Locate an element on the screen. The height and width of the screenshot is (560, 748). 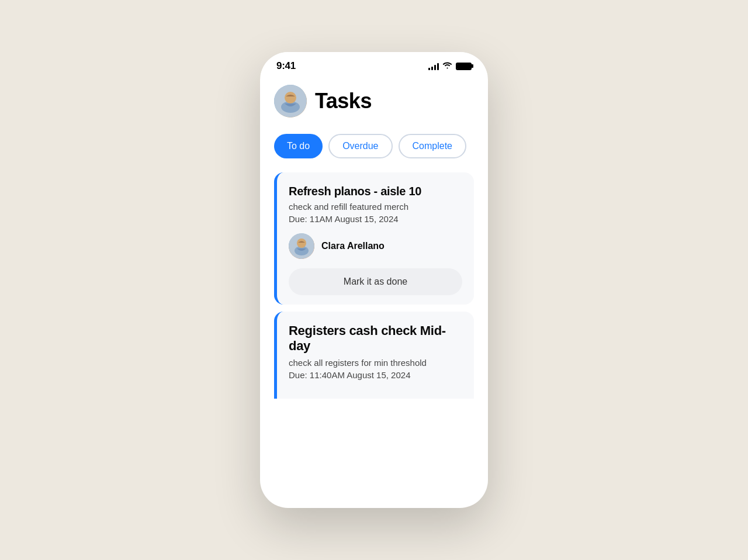
task-due: Due: 11AM August 15, 2024 is located at coordinates (375, 219).